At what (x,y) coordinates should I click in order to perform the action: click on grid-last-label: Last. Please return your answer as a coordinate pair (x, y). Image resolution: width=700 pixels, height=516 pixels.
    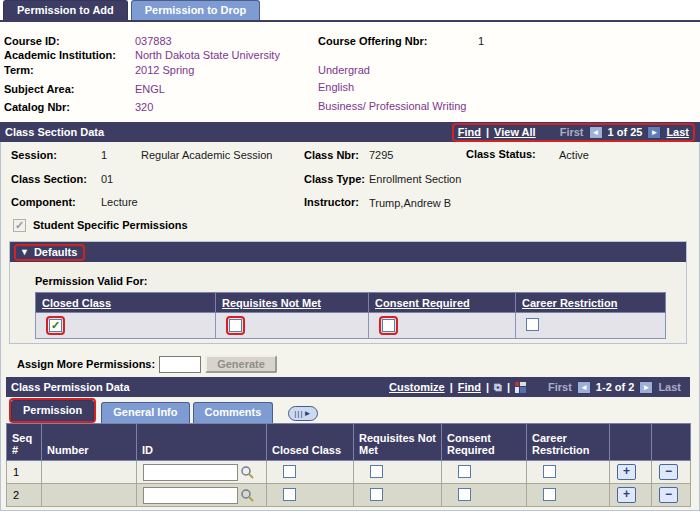
    Looking at the image, I should click on (670, 387).